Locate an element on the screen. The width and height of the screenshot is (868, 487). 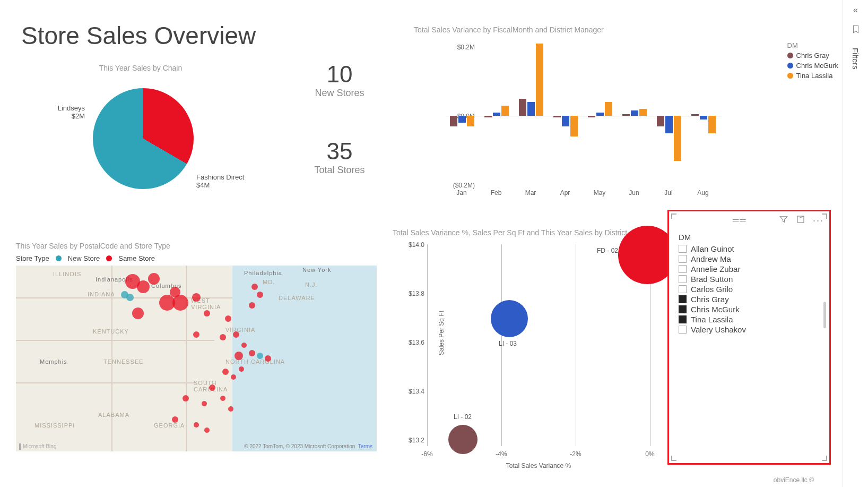
scatter-chart: Total Sales Variance %, Sales Per Sq Ft … is located at coordinates (525, 345).